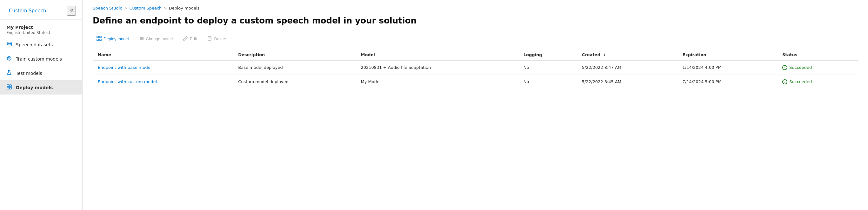  I want to click on breadcrumb-speech-studio: Speech Studio, so click(107, 8).